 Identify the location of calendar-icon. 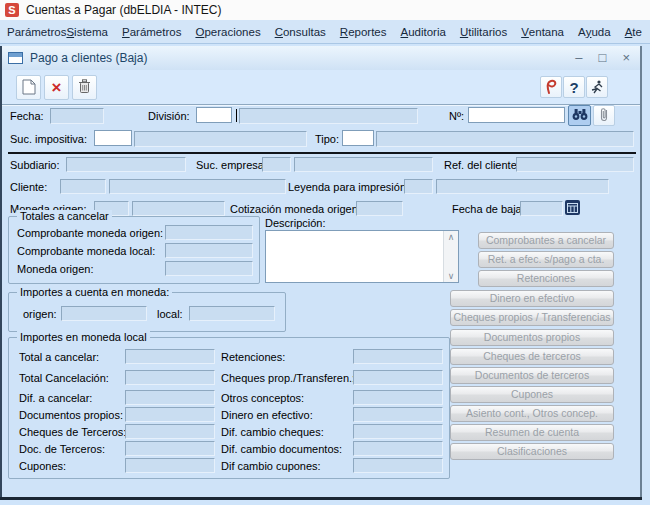
(572, 208).